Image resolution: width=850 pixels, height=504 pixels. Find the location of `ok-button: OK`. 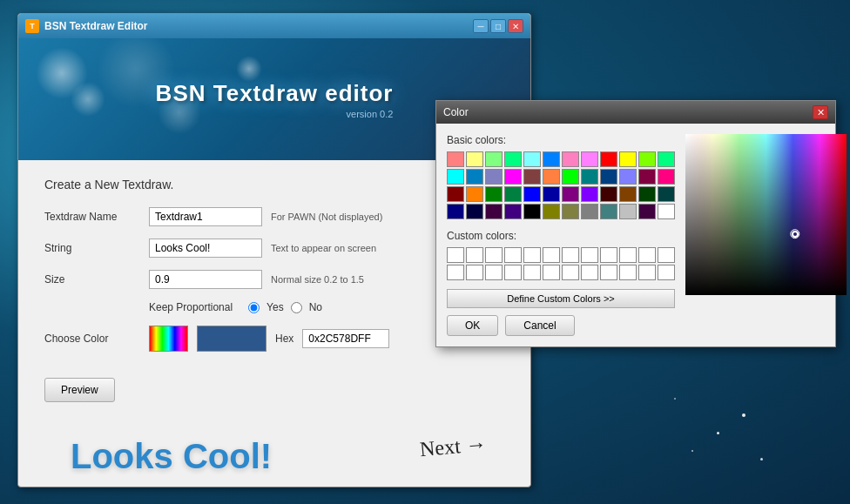

ok-button: OK is located at coordinates (472, 326).